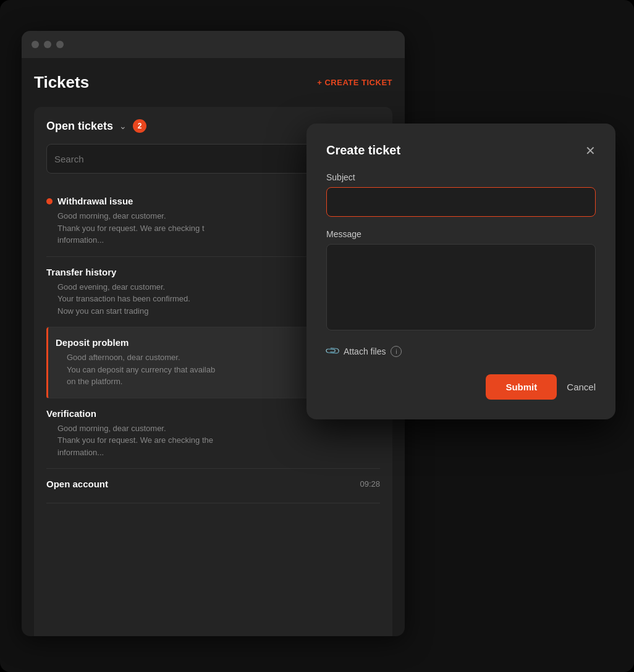  Describe the element at coordinates (370, 484) in the screenshot. I see `ticket-time: 09:28` at that location.